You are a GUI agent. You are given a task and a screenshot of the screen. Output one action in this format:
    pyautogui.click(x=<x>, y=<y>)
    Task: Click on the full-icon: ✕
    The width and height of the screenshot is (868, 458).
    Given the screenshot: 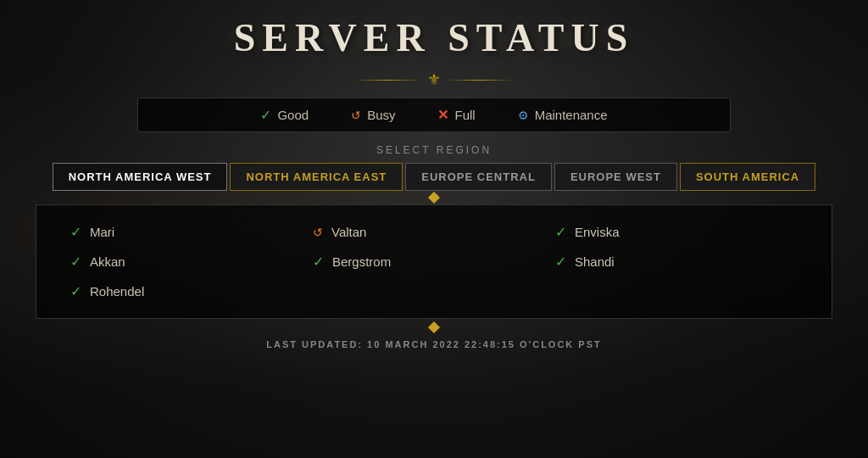 What is the action you would take?
    pyautogui.click(x=442, y=115)
    